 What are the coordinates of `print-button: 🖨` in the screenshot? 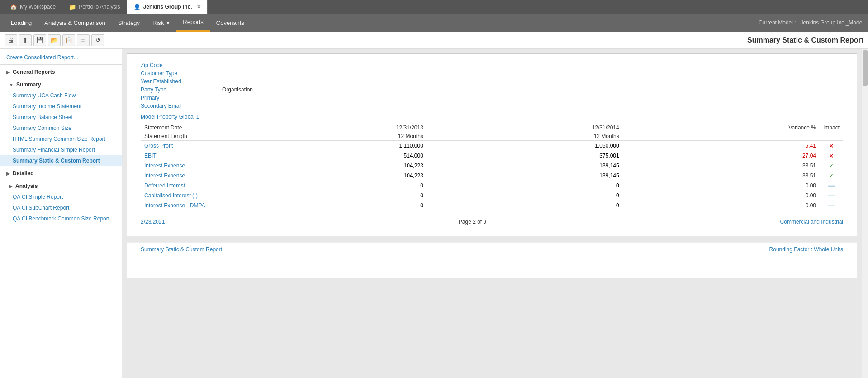 It's located at (11, 40).